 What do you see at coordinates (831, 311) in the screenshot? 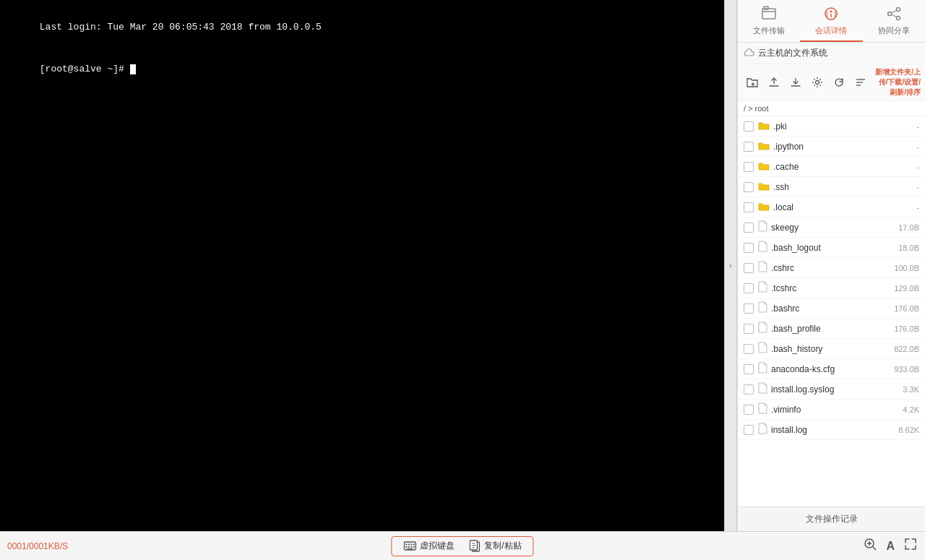
I see `file-list: .pki-.ipython-.cache-.ssh-.local-skeegy1…` at bounding box center [831, 311].